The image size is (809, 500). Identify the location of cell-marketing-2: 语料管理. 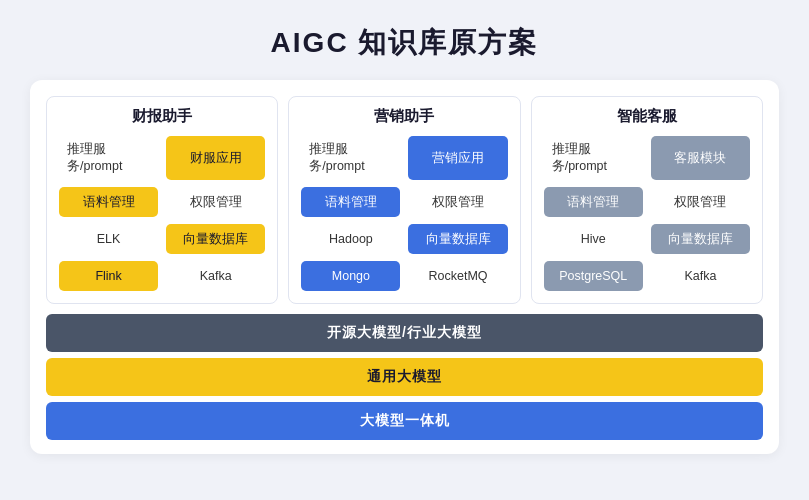
(350, 202).